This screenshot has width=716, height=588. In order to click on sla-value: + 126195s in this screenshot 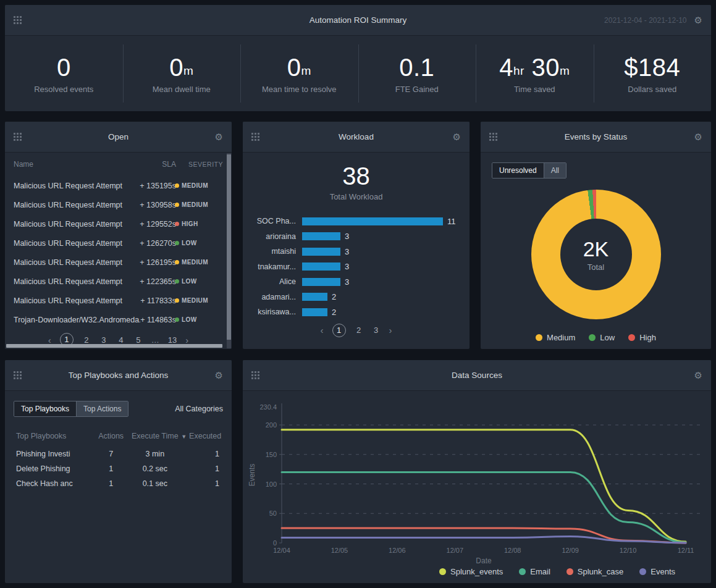, I will do `click(158, 262)`.